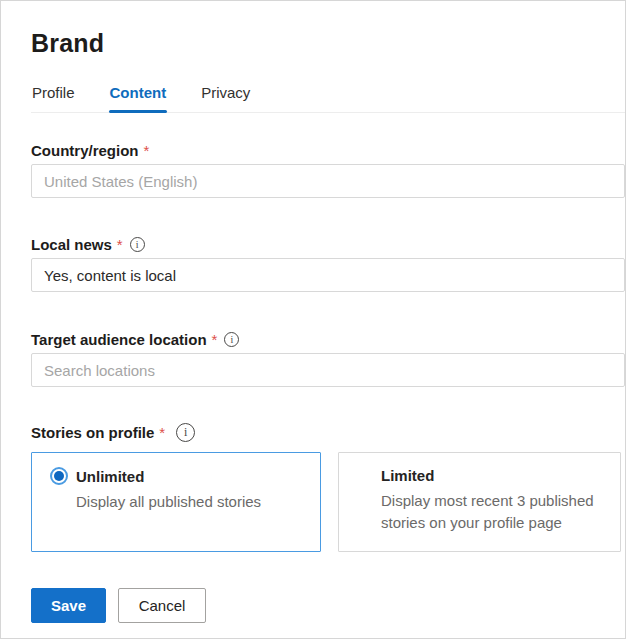 Image resolution: width=626 pixels, height=639 pixels. Describe the element at coordinates (313, 44) in the screenshot. I see `page-title: Brand` at that location.